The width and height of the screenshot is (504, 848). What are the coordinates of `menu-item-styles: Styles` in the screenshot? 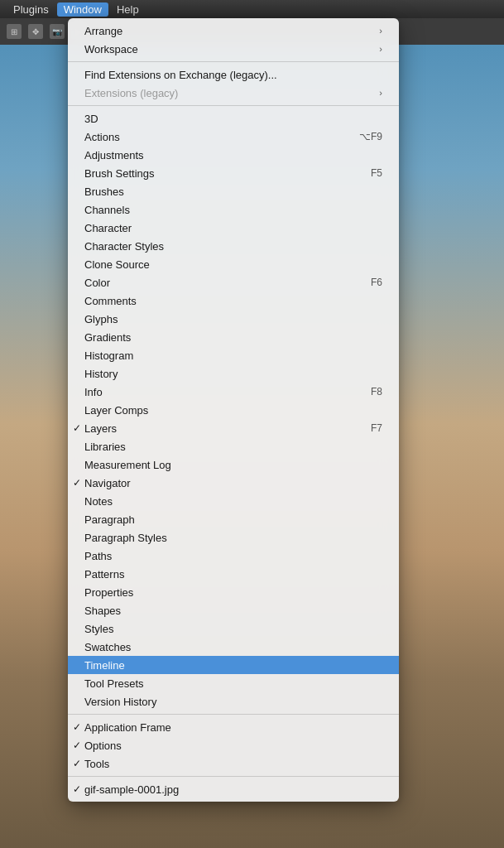 It's located at (233, 629).